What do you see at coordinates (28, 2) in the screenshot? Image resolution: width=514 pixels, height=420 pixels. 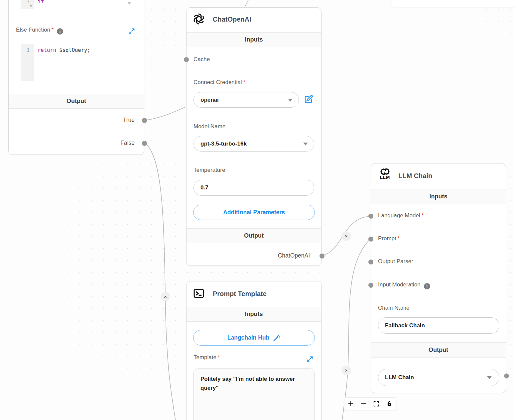 I see `line-number-3: 3` at bounding box center [28, 2].